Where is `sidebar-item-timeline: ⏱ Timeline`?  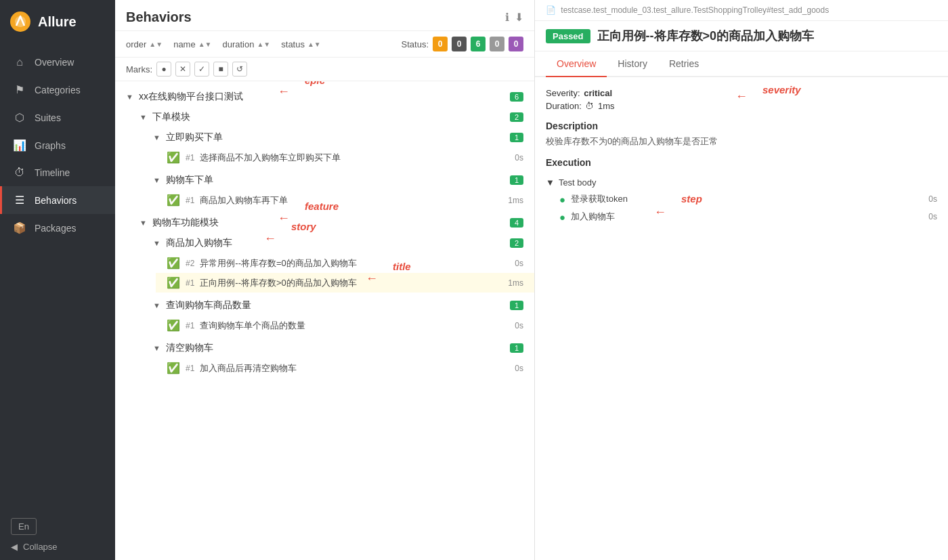 sidebar-item-timeline: ⏱ Timeline is located at coordinates (58, 173).